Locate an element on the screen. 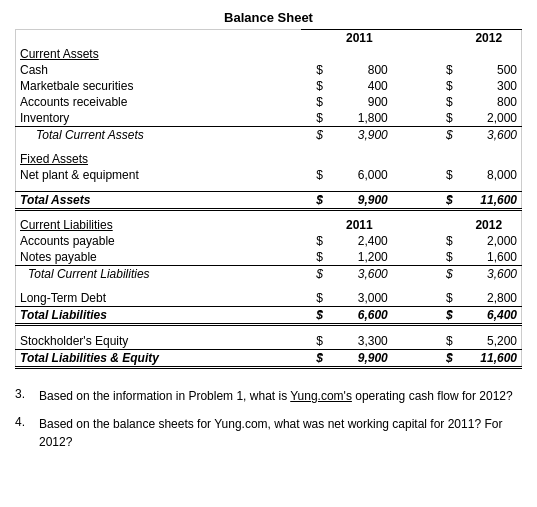 The width and height of the screenshot is (537, 507). val1: 2,400 is located at coordinates (360, 241).